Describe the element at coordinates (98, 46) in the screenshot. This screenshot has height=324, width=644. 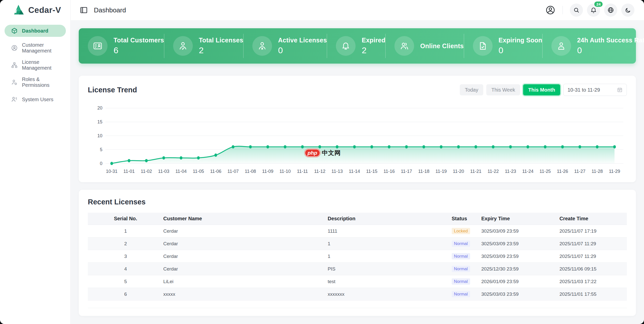
I see `id-card-icon` at that location.